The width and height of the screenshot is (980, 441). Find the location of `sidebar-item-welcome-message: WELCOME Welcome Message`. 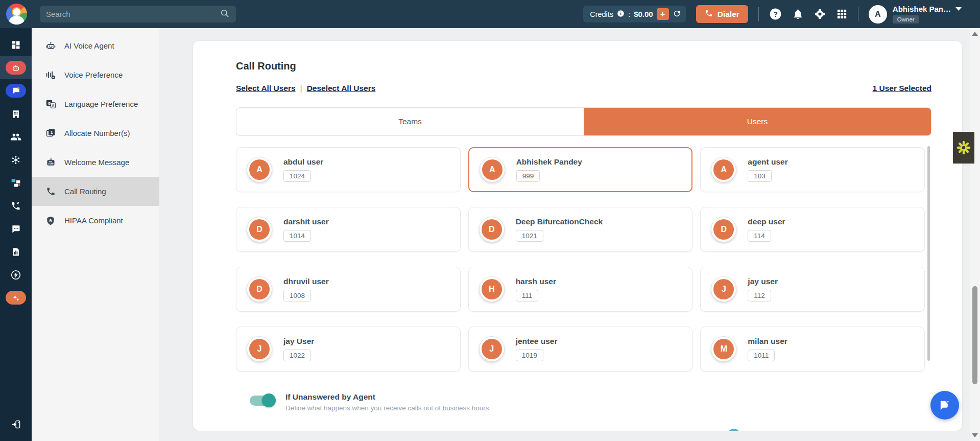

sidebar-item-welcome-message: WELCOME Welcome Message is located at coordinates (95, 163).